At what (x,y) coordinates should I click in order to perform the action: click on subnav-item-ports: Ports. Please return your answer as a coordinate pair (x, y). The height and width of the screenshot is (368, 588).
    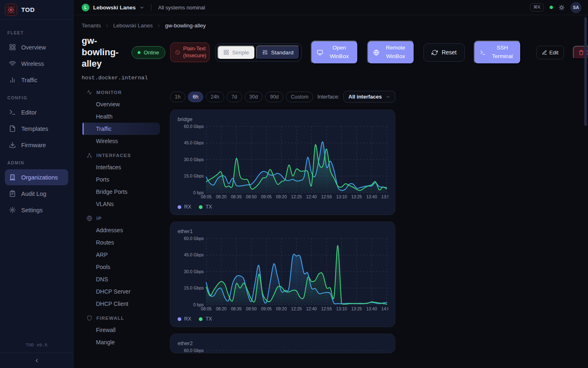
    Looking at the image, I should click on (121, 180).